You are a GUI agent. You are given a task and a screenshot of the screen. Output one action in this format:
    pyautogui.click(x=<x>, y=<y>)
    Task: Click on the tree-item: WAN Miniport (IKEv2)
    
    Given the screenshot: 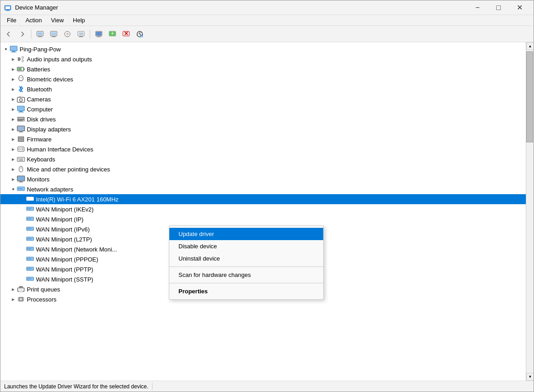 What is the action you would take?
    pyautogui.click(x=263, y=209)
    